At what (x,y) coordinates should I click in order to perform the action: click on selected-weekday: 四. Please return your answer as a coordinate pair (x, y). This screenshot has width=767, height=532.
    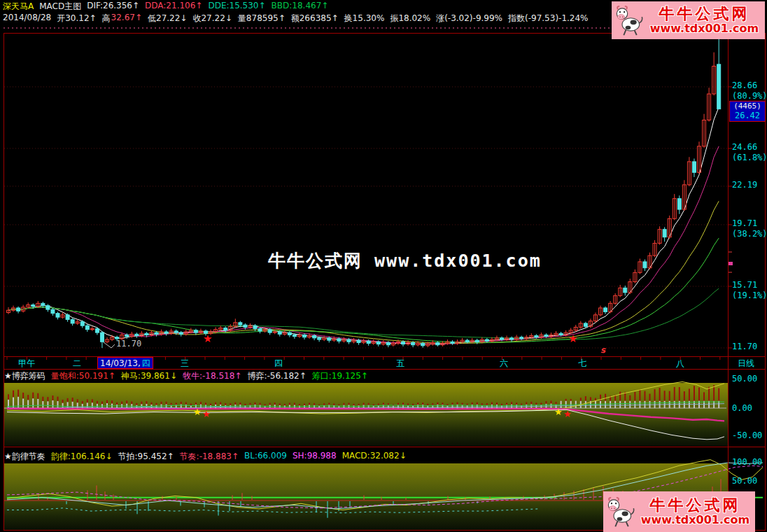
    Looking at the image, I should click on (146, 363).